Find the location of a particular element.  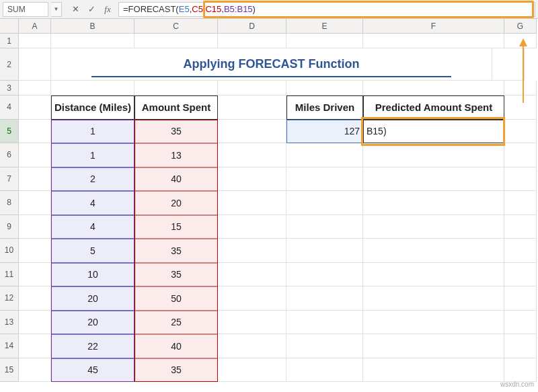

row-header: 9 is located at coordinates (9, 227).